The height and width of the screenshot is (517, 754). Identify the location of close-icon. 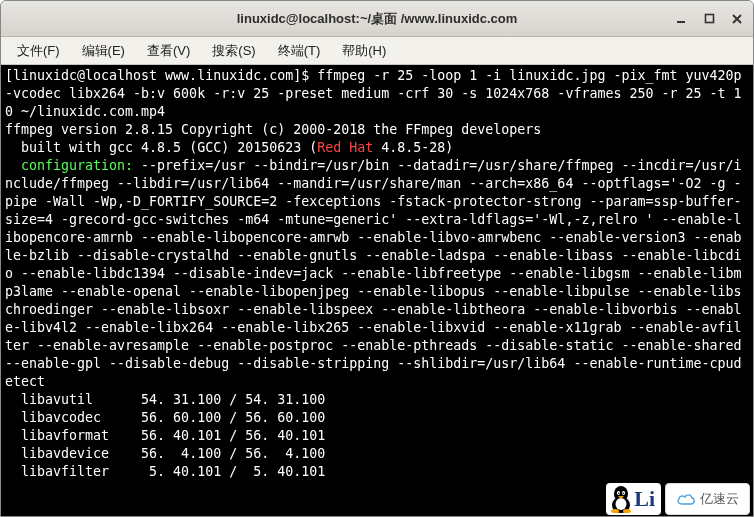
(737, 19).